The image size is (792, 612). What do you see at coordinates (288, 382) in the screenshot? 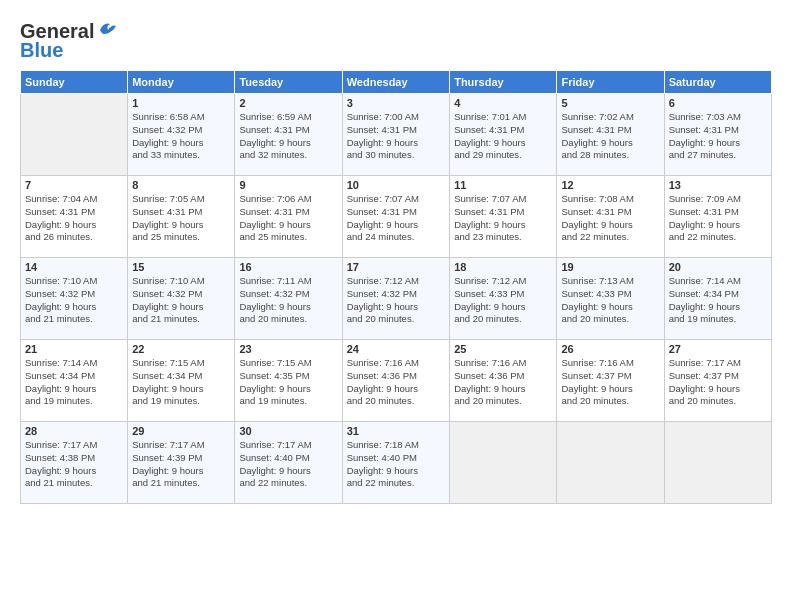
I see `day-info: Sunrise: 7:15 AM Sunset: 4:35 PM Dayligh…` at bounding box center [288, 382].